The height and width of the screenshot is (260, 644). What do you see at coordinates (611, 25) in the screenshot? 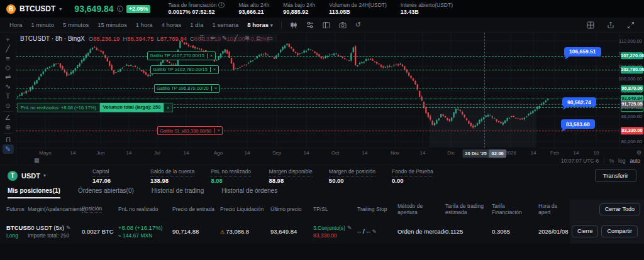
I see `share-icon` at bounding box center [611, 25].